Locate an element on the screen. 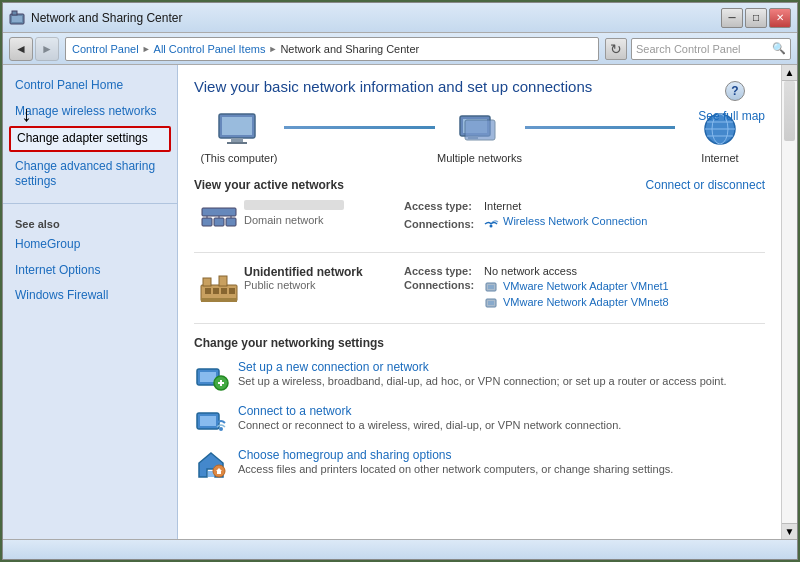 The height and width of the screenshot is (562, 800). sidebar-separator is located at coordinates (90, 204).